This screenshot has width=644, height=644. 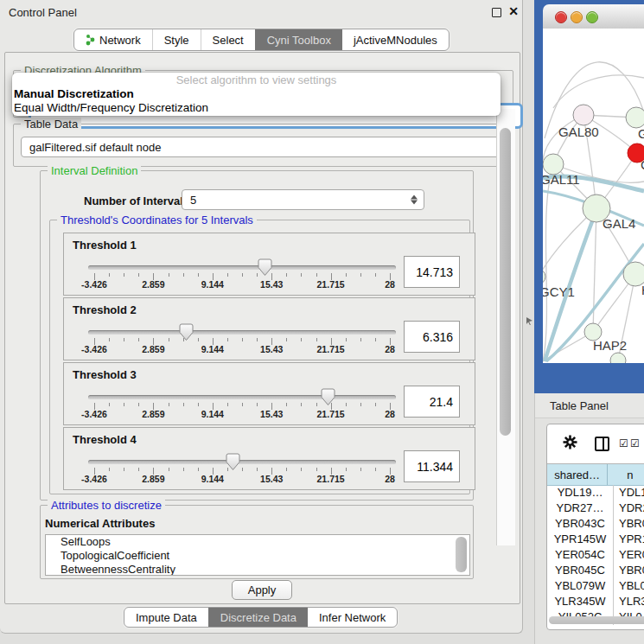 What do you see at coordinates (619, 223) in the screenshot?
I see `node-label: GAL4` at bounding box center [619, 223].